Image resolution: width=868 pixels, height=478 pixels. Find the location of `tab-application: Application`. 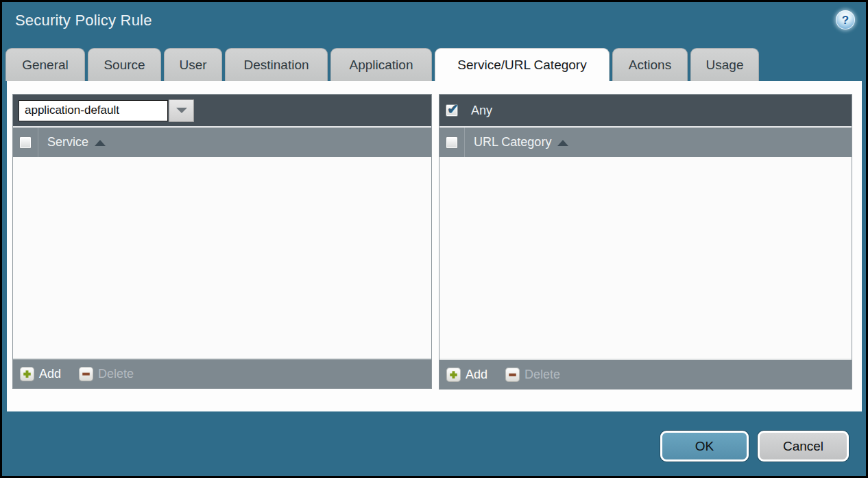

tab-application: Application is located at coordinates (381, 64).